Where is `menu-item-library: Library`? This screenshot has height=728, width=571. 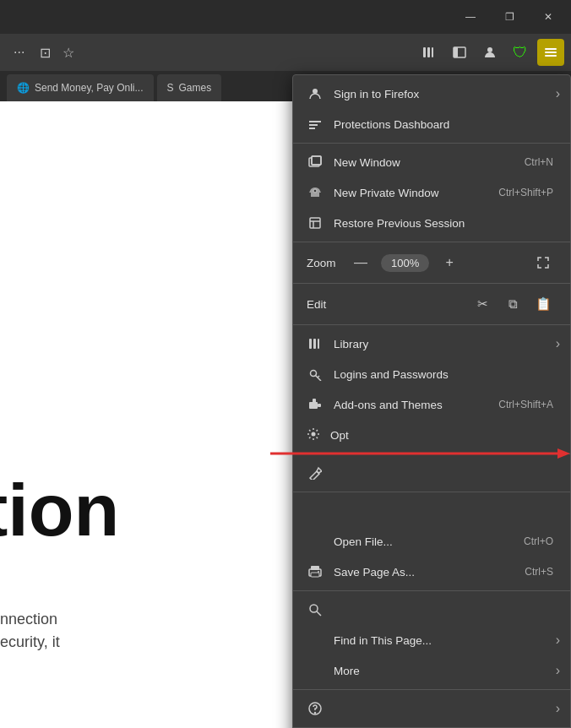 menu-item-library: Library is located at coordinates (432, 344).